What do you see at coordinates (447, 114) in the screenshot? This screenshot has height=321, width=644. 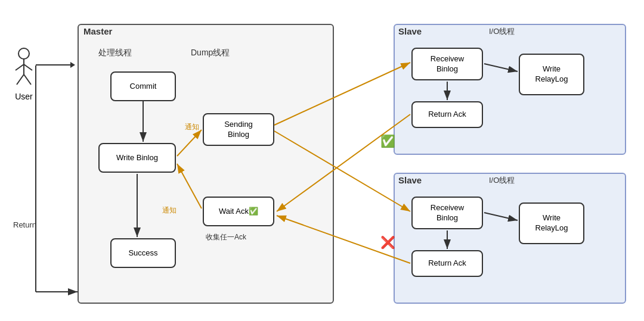 I see `return-ack-top-box: Return Ack` at bounding box center [447, 114].